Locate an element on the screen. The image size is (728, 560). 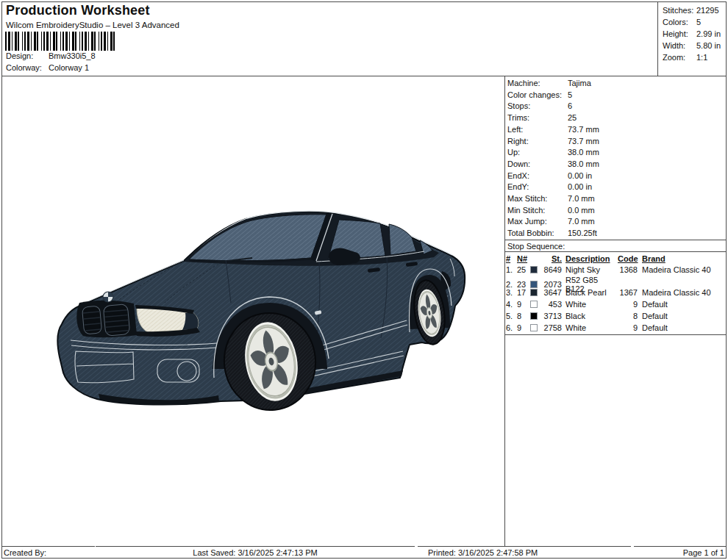
stop-sequence-row: 2. 23 2073 R52 G85 B122 is located at coordinates (615, 281).